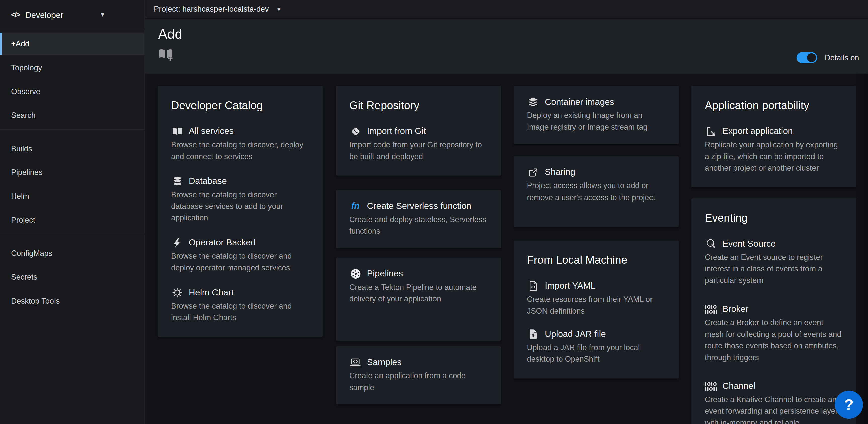  Describe the element at coordinates (774, 157) in the screenshot. I see `item-description: Replicate your application by exporting …` at that location.